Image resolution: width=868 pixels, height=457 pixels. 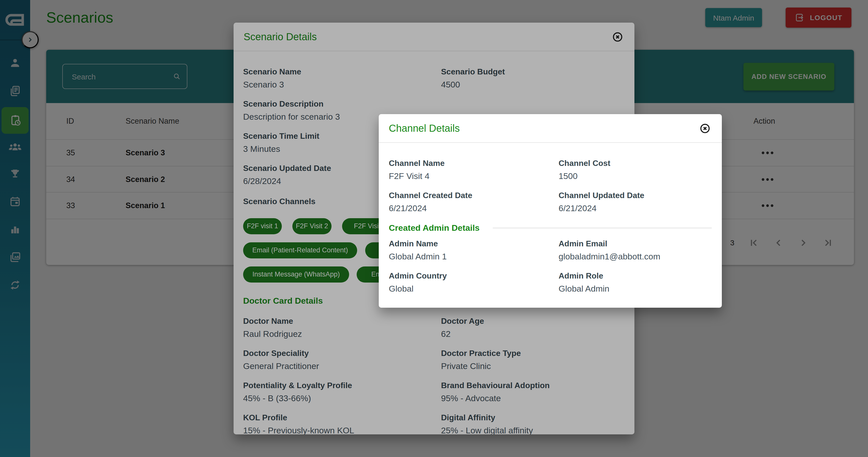 I want to click on field-value: Global, so click(x=474, y=289).